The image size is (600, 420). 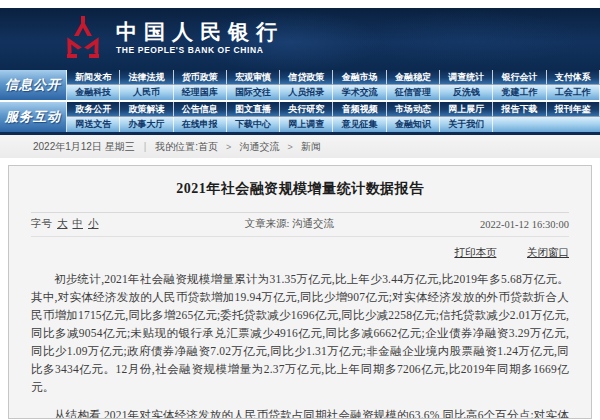 I want to click on nav-item: 央行研究, so click(x=306, y=110).